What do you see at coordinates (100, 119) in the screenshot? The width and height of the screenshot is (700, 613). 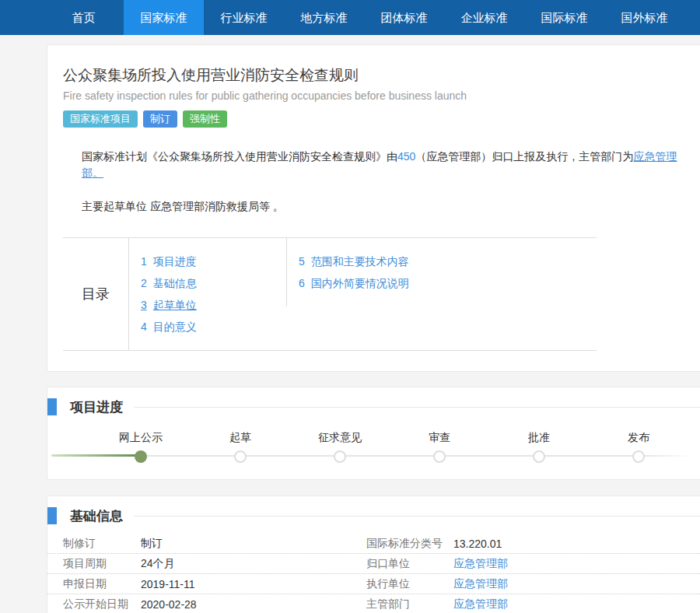 I see `tag-national-standard-project: 国家标准项目` at bounding box center [100, 119].